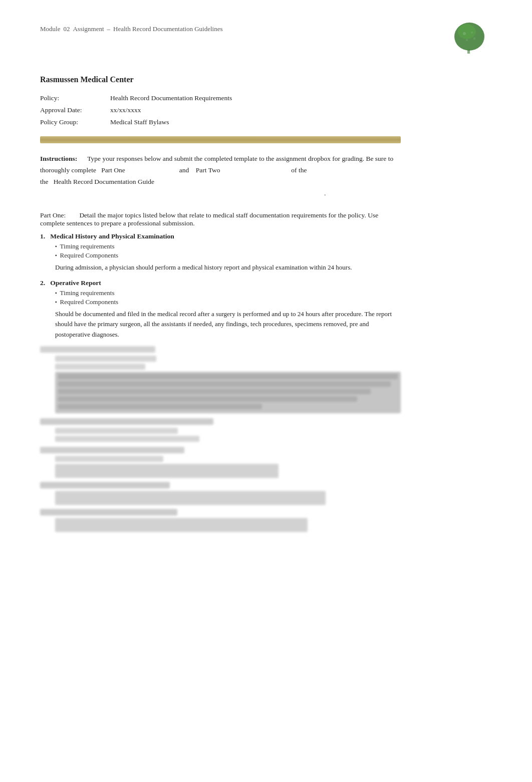 Image resolution: width=532 pixels, height=782 pixels. I want to click on module-label: Module, so click(50, 29).